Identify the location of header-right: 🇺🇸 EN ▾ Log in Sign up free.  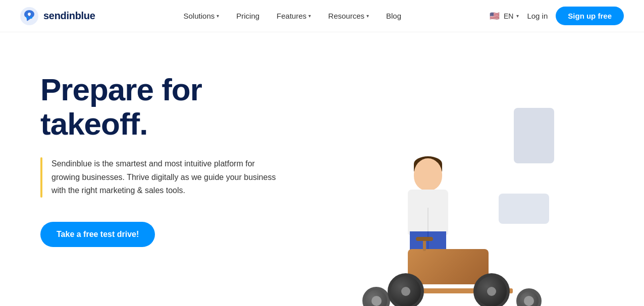
(557, 16).